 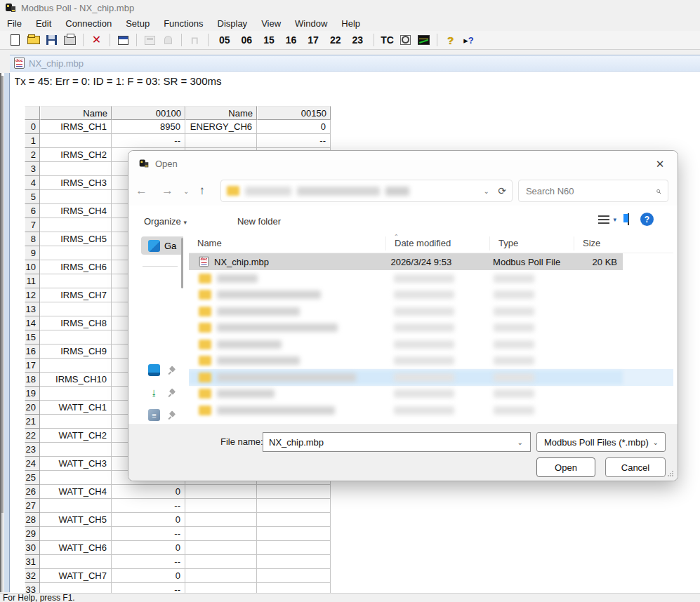 I want to click on function-button-17: 17, so click(x=313, y=40).